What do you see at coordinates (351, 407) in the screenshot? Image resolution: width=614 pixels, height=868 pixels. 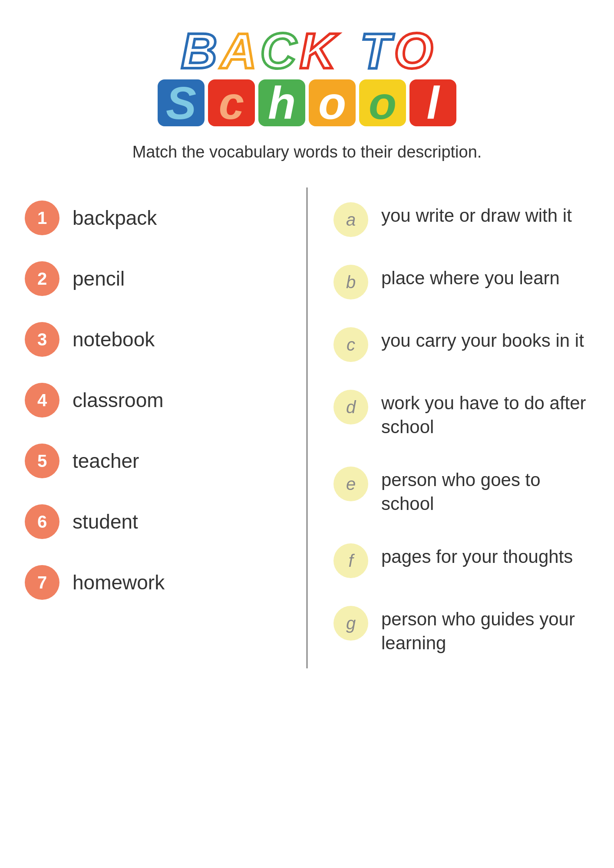 I see `letter-badge-d: d` at bounding box center [351, 407].